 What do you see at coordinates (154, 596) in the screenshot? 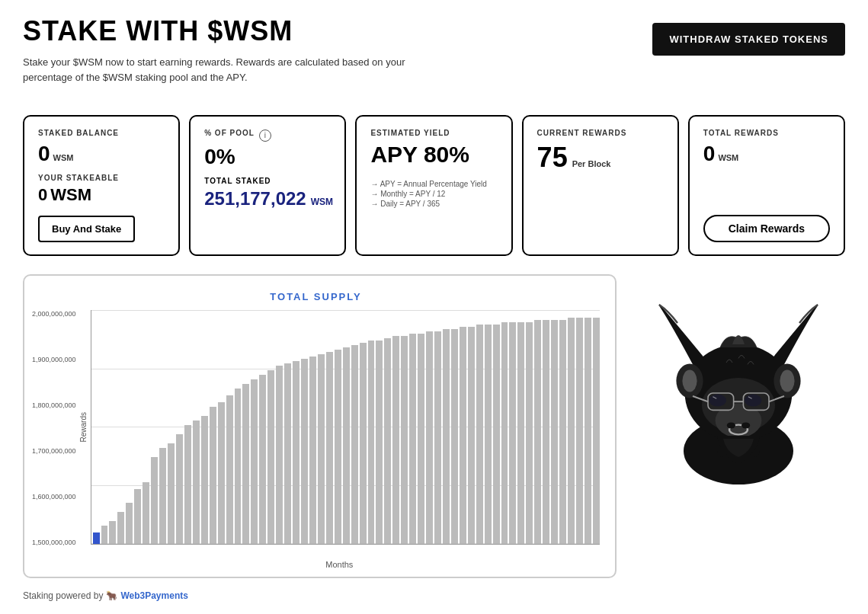
I see `footer-link: Web3Payments` at bounding box center [154, 596].